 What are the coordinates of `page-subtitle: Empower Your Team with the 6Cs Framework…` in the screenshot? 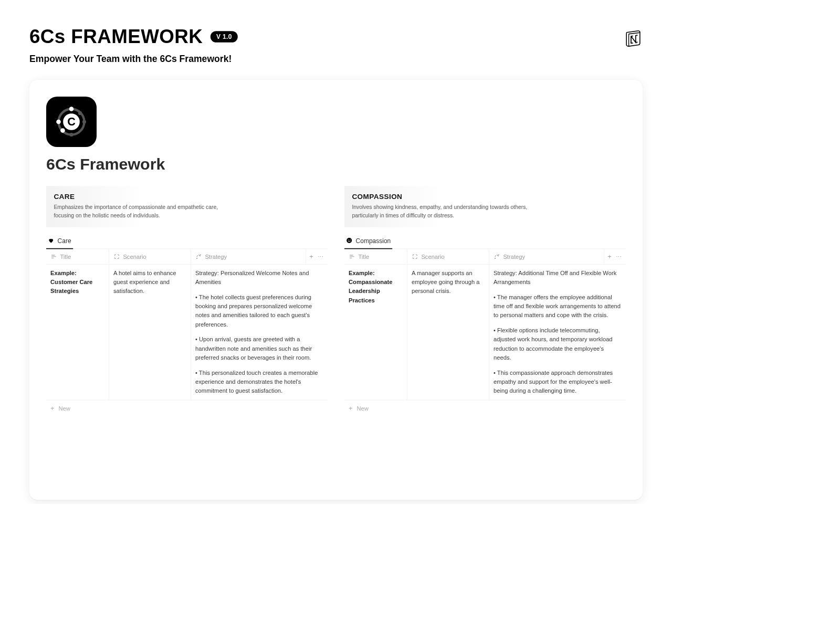 It's located at (133, 59).